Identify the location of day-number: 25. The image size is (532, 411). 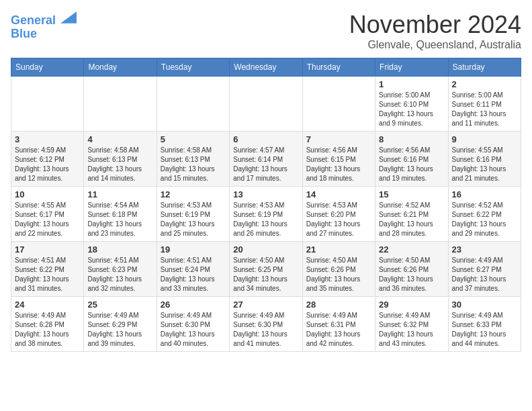
(120, 305).